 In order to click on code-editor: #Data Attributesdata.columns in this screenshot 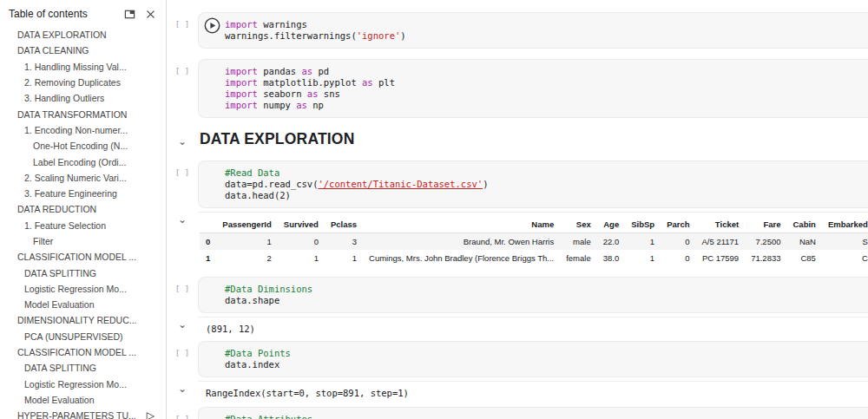, I will do `click(533, 413)`.